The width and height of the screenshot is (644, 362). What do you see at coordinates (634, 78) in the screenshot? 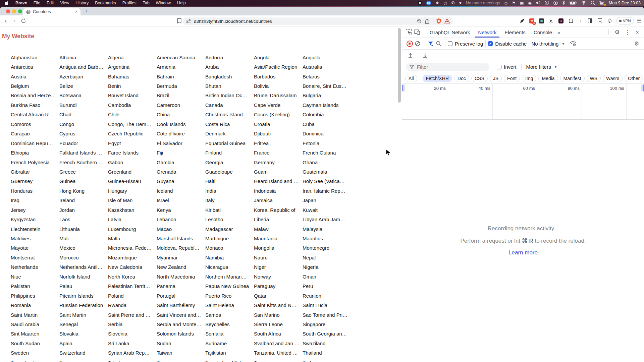
I see `filter-chip-other: Other` at bounding box center [634, 78].